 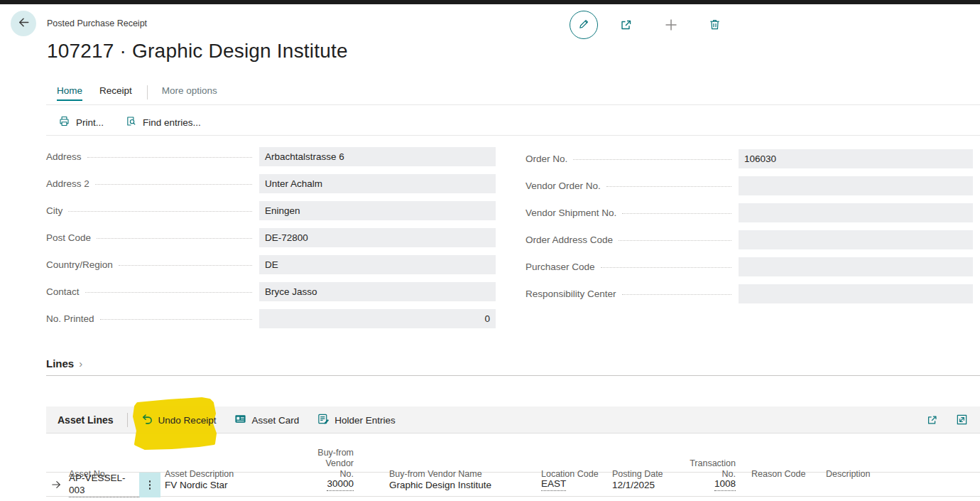 What do you see at coordinates (513, 105) in the screenshot?
I see `divider-under-tabs` at bounding box center [513, 105].